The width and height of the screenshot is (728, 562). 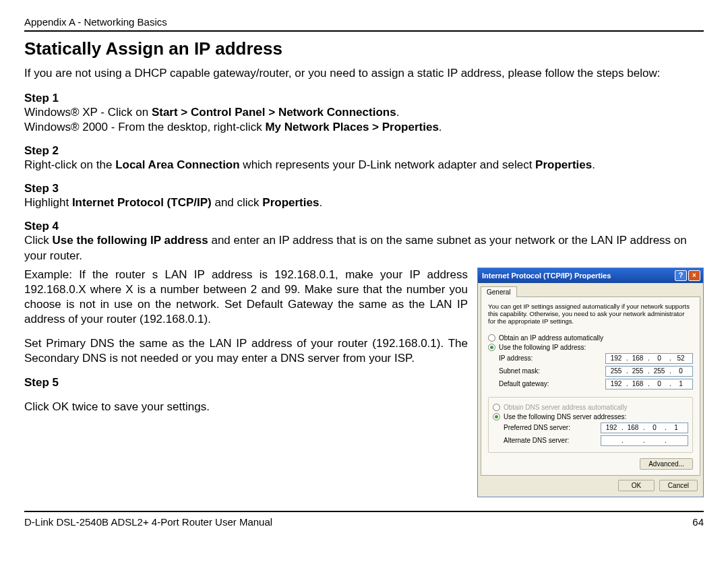 I want to click on advanced-button: Advanced..., so click(x=666, y=464).